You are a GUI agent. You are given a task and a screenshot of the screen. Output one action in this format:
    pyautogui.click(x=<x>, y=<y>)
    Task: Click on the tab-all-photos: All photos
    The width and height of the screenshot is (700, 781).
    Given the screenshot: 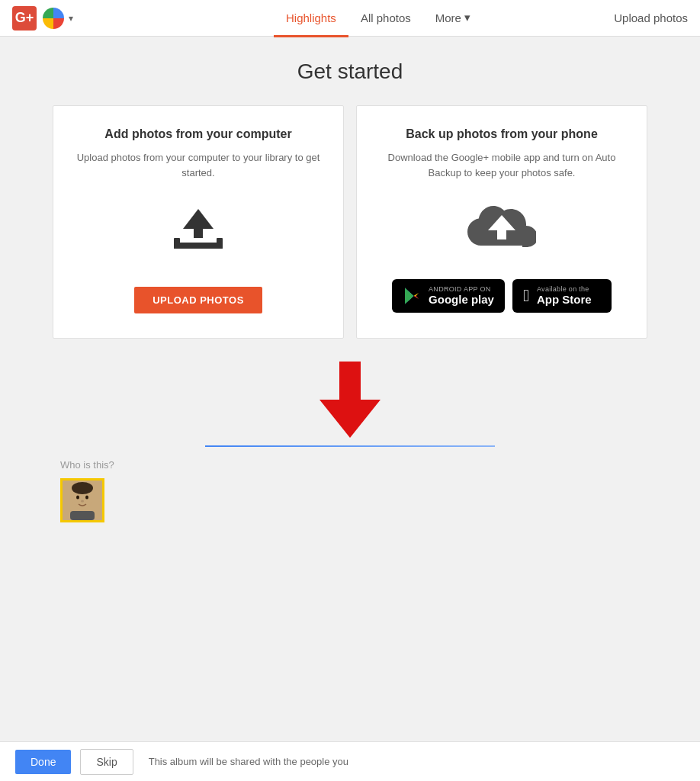 What is the action you would take?
    pyautogui.click(x=386, y=19)
    